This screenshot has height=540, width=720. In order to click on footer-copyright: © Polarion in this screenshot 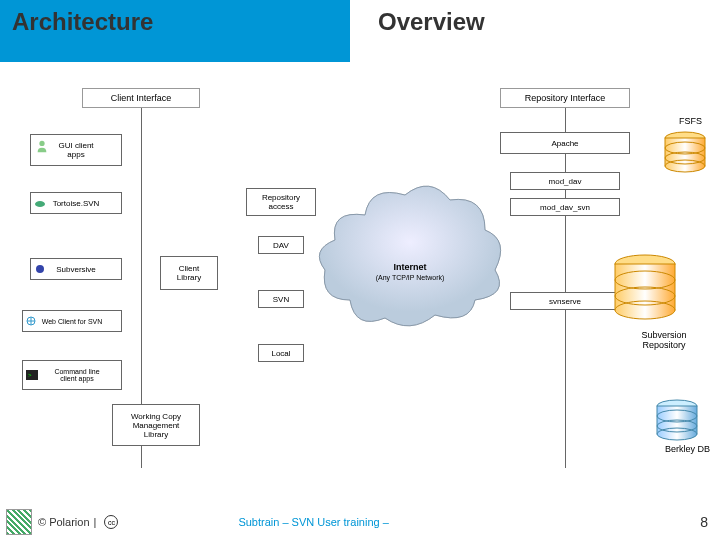, I will do `click(64, 522)`.